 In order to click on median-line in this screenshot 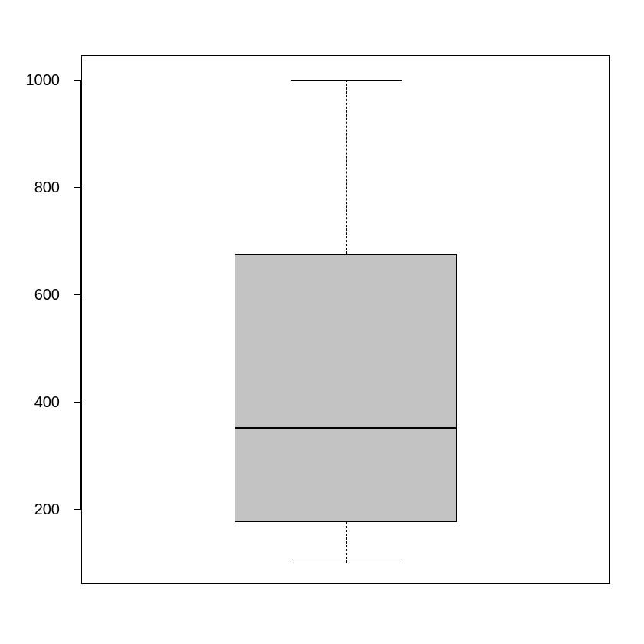, I will do `click(346, 428)`.